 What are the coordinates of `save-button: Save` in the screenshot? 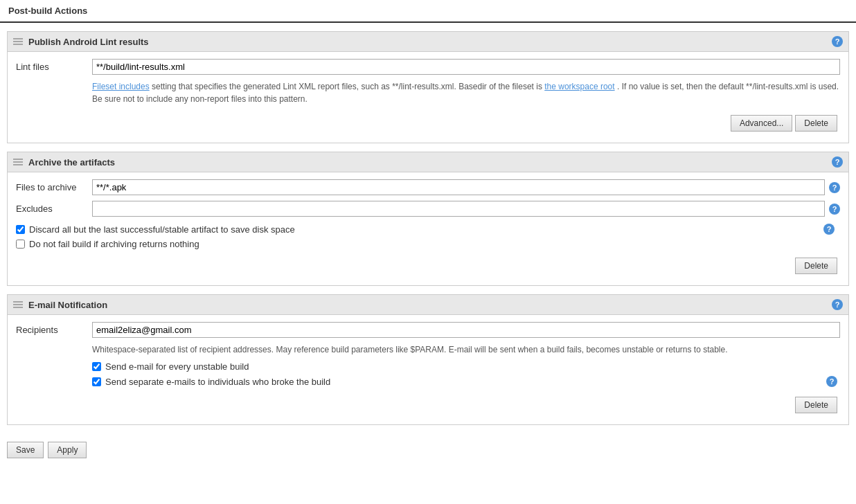 It's located at (25, 450).